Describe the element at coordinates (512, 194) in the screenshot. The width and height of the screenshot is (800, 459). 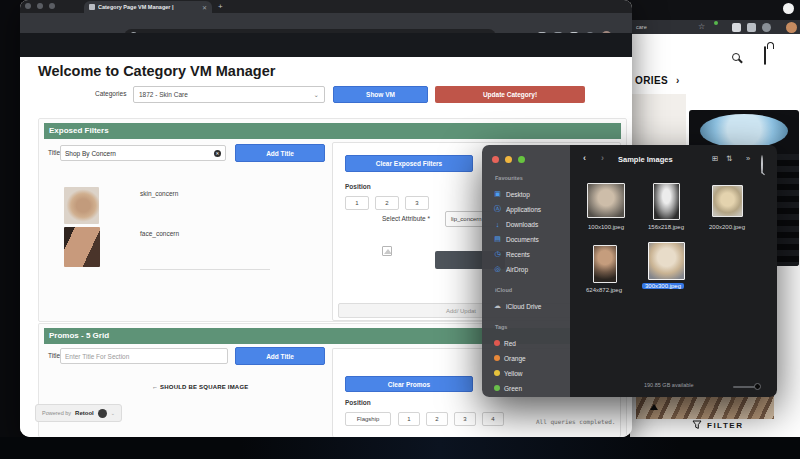
I see `sidebar-item-desktop: ▣Desktop` at that location.